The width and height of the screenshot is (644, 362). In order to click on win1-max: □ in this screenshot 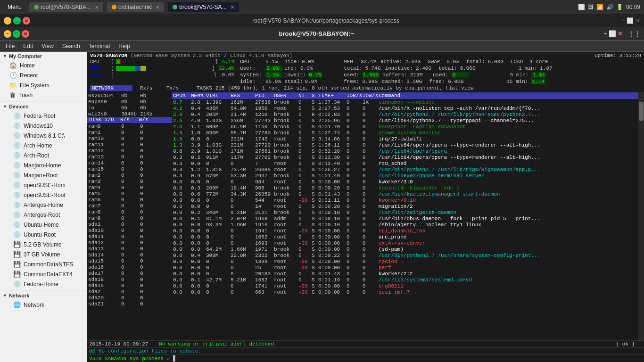, I will do `click(17, 21)`.